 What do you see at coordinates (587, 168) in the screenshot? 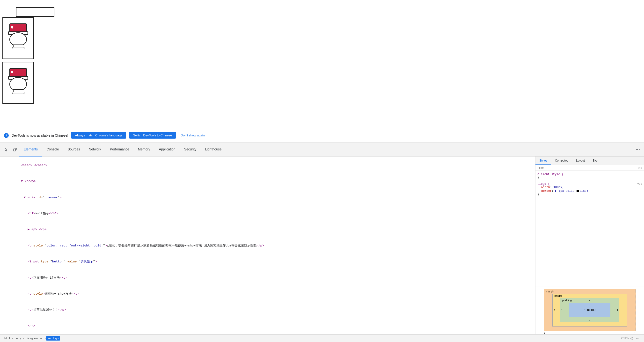
I see `styles-filter-input` at bounding box center [587, 168].